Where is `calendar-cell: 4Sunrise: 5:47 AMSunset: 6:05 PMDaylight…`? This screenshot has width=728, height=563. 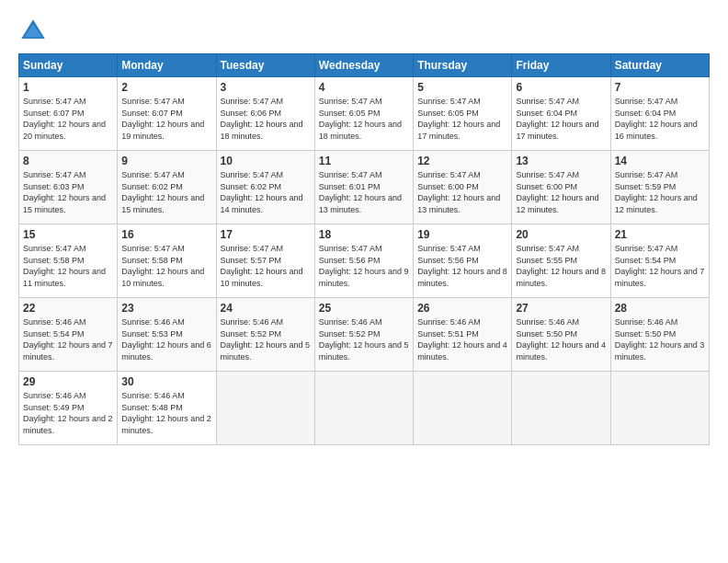 calendar-cell: 4Sunrise: 5:47 AMSunset: 6:05 PMDaylight… is located at coordinates (364, 114).